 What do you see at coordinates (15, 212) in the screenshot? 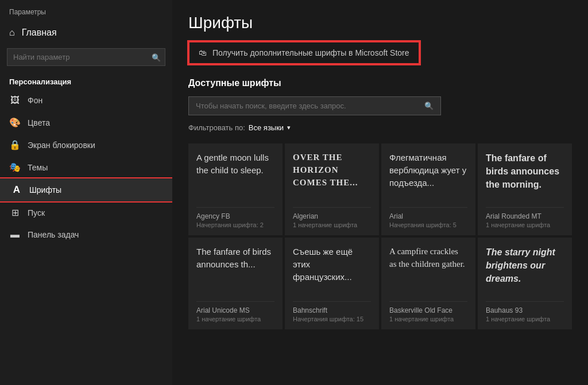
I see `pusk-icon: ⊞` at bounding box center [15, 212].